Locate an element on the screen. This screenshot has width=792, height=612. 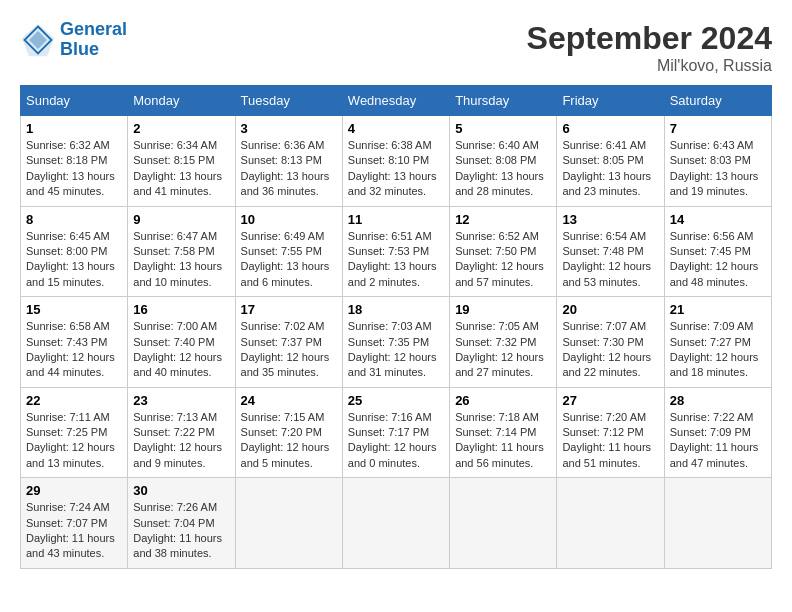
daylight-label: Daylight: 11 hours and 51 minutes. is located at coordinates (606, 454).